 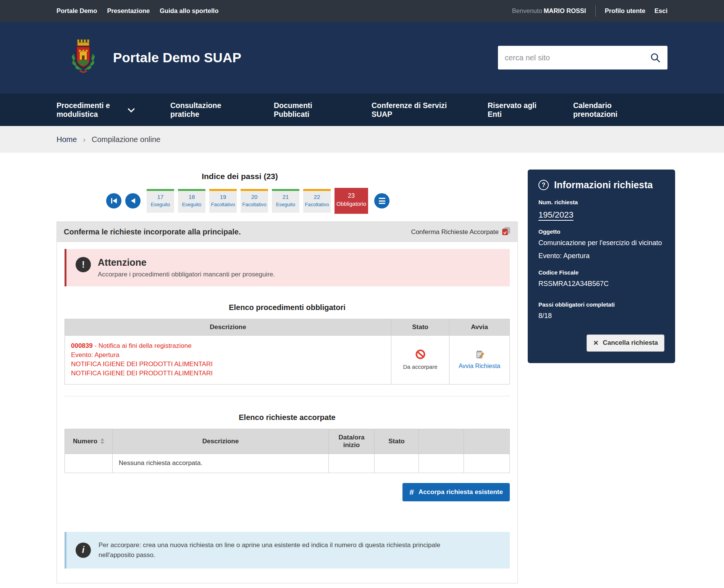 What do you see at coordinates (601, 273) in the screenshot?
I see `codice-fiscale-label: Codice Fiscale` at bounding box center [601, 273].